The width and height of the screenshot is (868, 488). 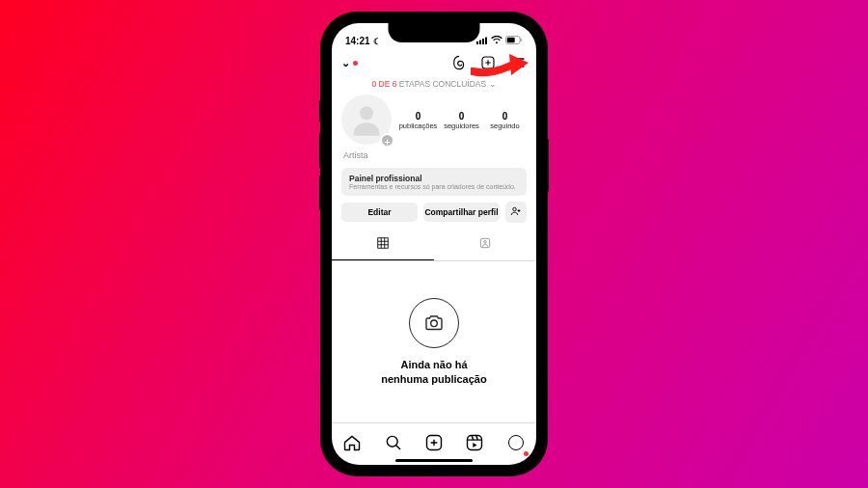 I want to click on cellular-icon, so click(x=482, y=41).